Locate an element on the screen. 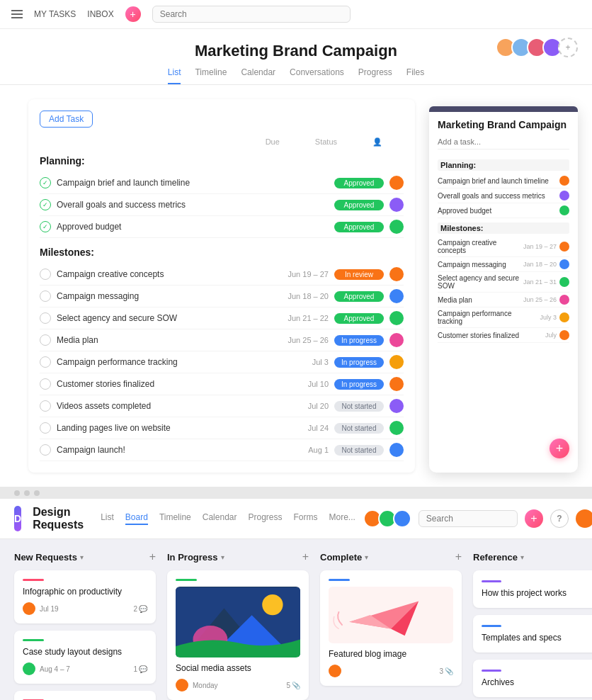 This screenshot has height=700, width=592. column-title-row: Complete ▾ is located at coordinates (344, 557).